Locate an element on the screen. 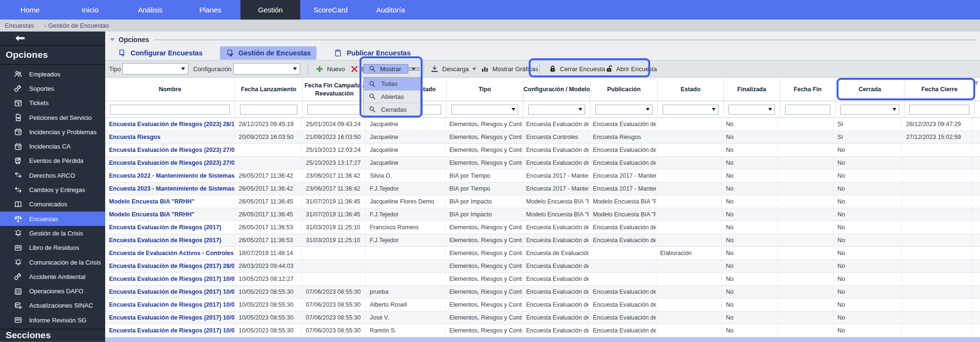 The image size is (980, 342). column-header-nombre: Nombre is located at coordinates (170, 90).